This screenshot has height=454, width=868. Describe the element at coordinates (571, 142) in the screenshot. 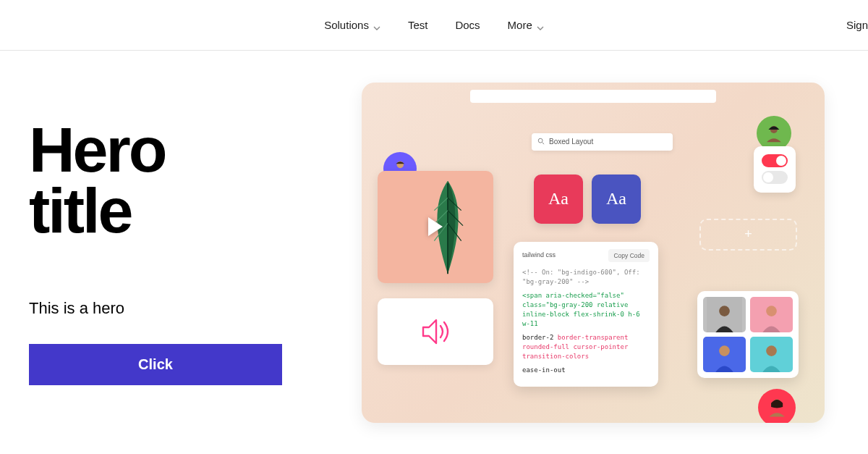

I see `search-placeholder: Boxed Layout` at that location.